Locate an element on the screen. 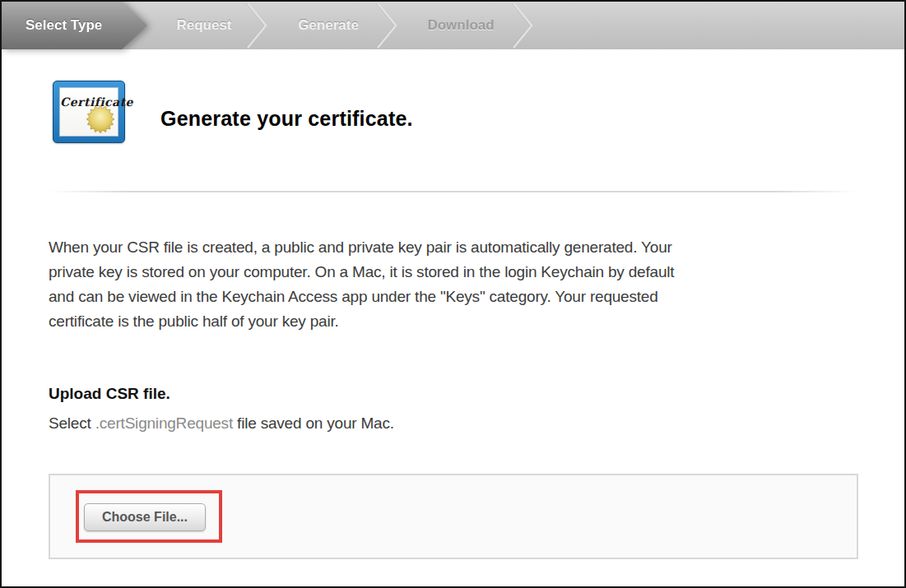  paragraph-line: private key is stored on your computer. … is located at coordinates (361, 272).